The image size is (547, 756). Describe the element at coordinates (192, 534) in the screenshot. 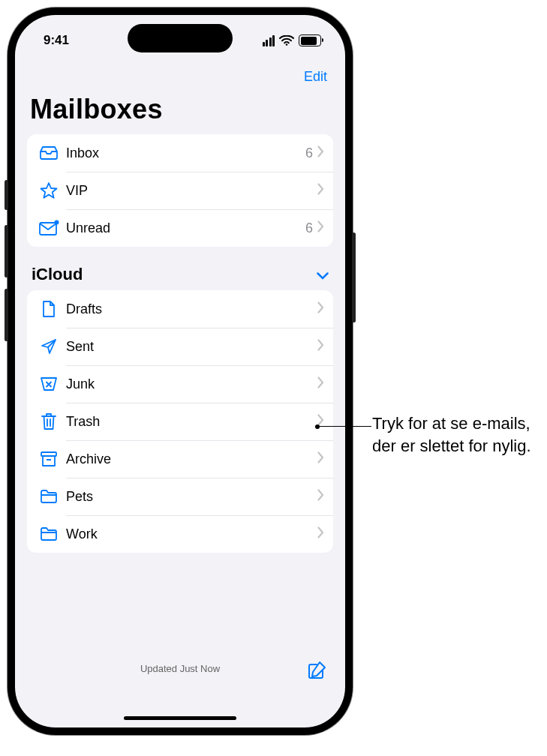

I see `mailbox-label: Work` at that location.